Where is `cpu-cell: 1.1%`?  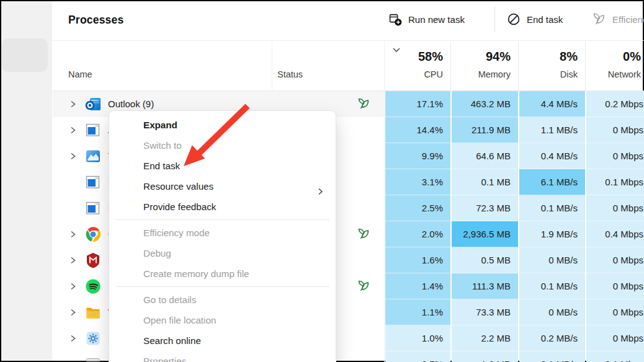 cpu-cell: 1.1% is located at coordinates (418, 312).